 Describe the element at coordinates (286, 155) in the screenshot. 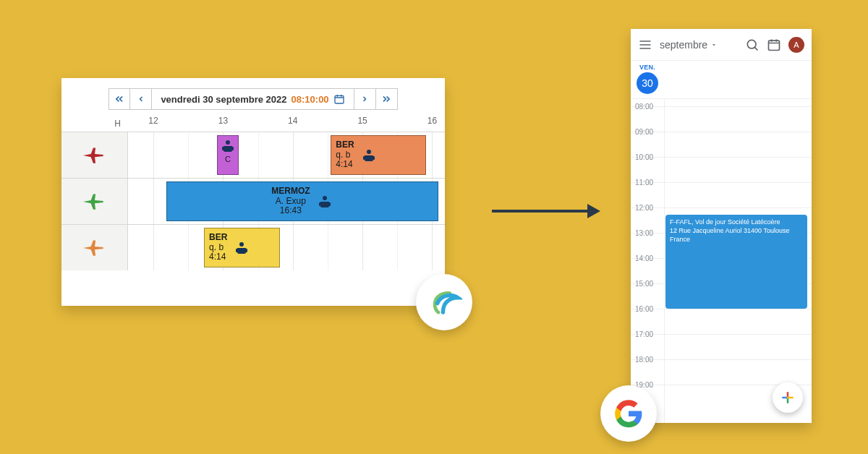

I see `lane-track: C BER q. b 4:14` at that location.